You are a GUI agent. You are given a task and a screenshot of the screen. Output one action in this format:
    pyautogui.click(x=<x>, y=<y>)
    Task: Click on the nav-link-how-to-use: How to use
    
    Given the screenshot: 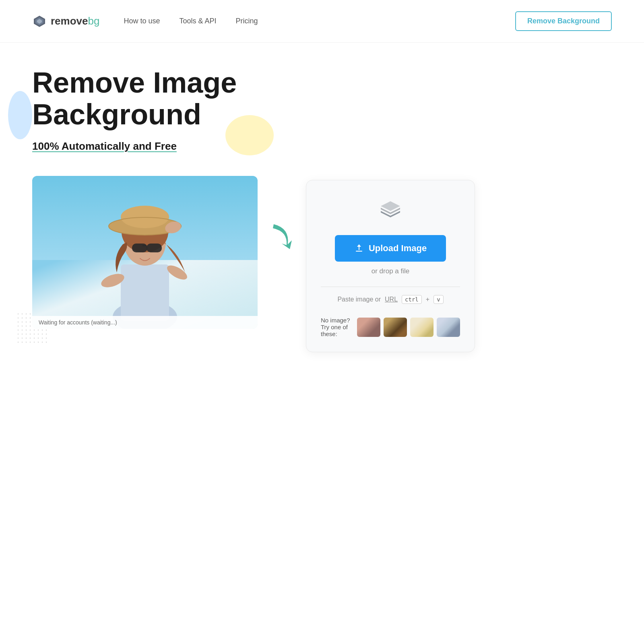 What is the action you would take?
    pyautogui.click(x=142, y=21)
    